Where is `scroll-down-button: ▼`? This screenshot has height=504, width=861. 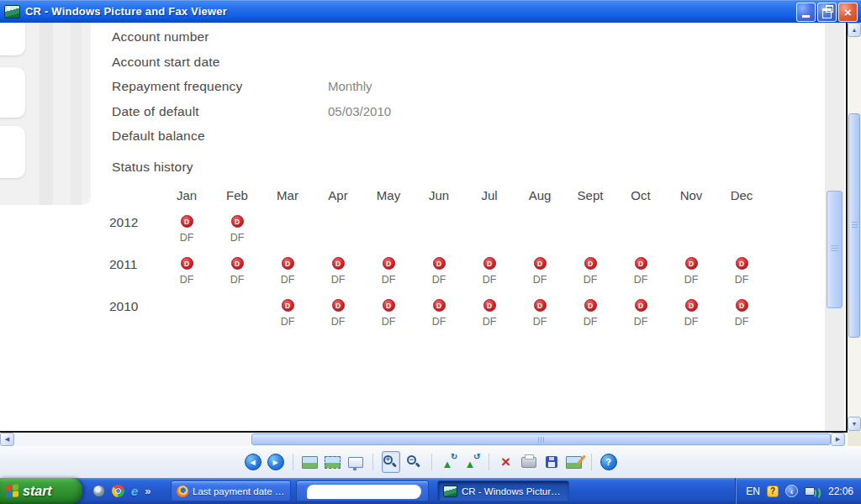
scroll-down-button: ▼ is located at coordinates (854, 423).